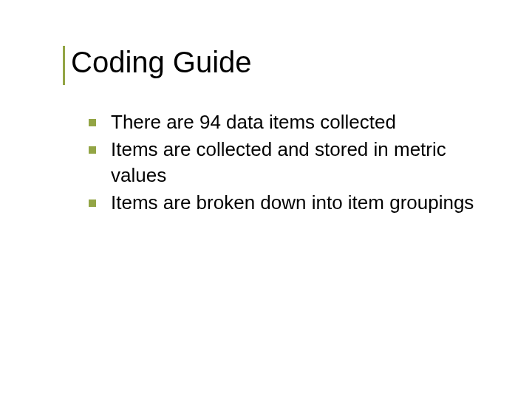 This screenshot has height=399, width=532. What do you see at coordinates (296, 163) in the screenshot?
I see `list-item: Items are collected and stored in metric…` at bounding box center [296, 163].